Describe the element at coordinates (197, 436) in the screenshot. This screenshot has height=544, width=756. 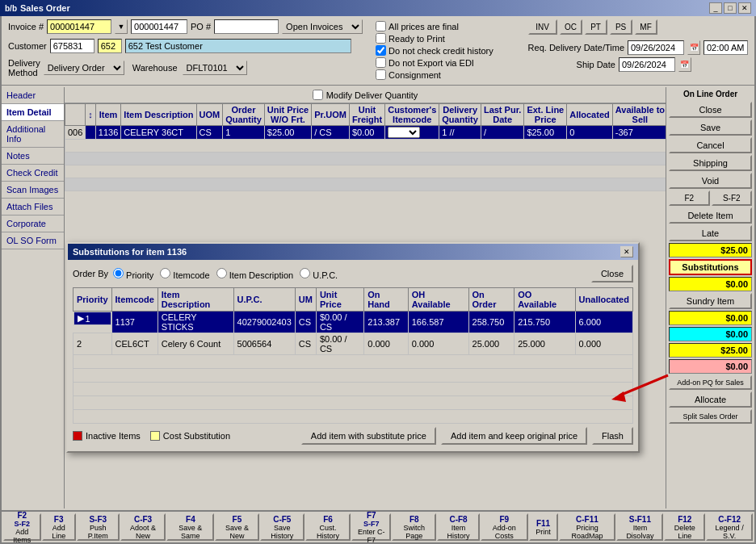
I see `legend-cost-sub-label: Cost Substitution` at that location.